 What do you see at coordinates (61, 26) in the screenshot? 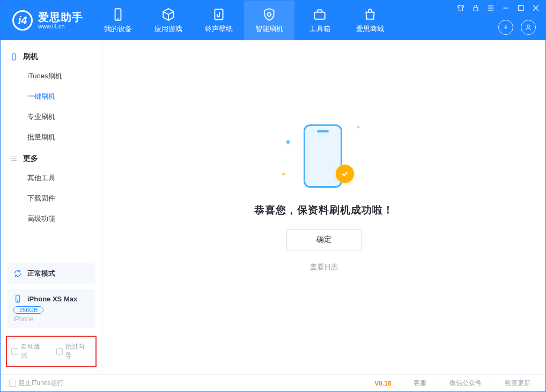
I see `app-url: www.i4.cn` at bounding box center [61, 26].